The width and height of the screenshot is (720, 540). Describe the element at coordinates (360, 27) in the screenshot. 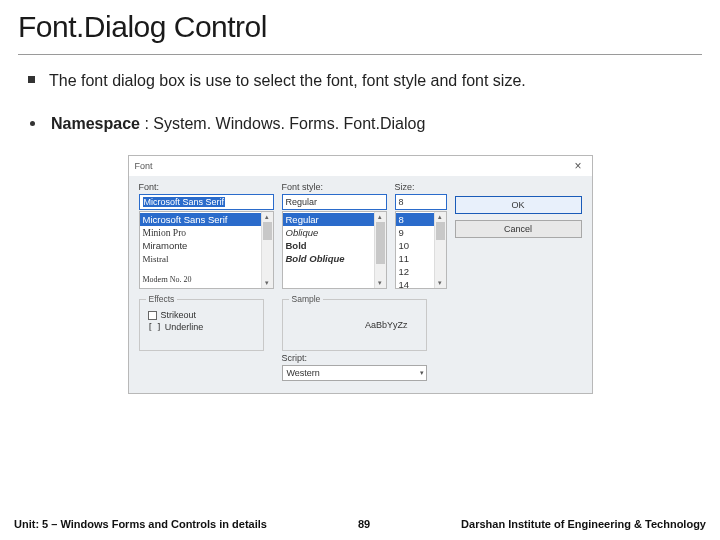

I see `page-title: Font.Dialog Control` at that location.